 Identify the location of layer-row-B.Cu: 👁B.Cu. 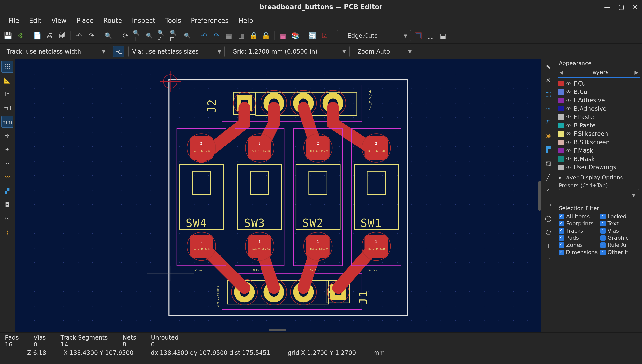
(599, 92).